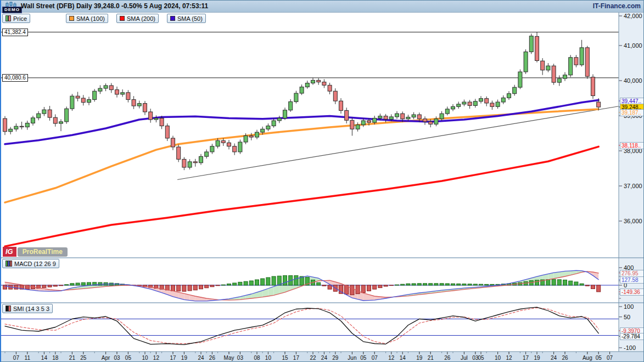 The image size is (644, 362). Describe the element at coordinates (156, 358) in the screenshot. I see `x-axis-label: 12` at that location.